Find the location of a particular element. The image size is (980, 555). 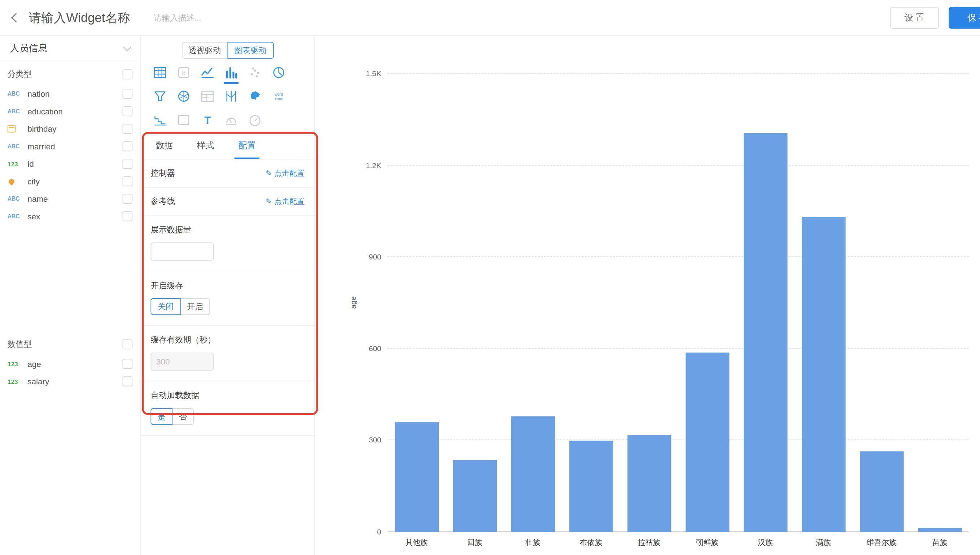

waterfall-chart-icon is located at coordinates (160, 120).